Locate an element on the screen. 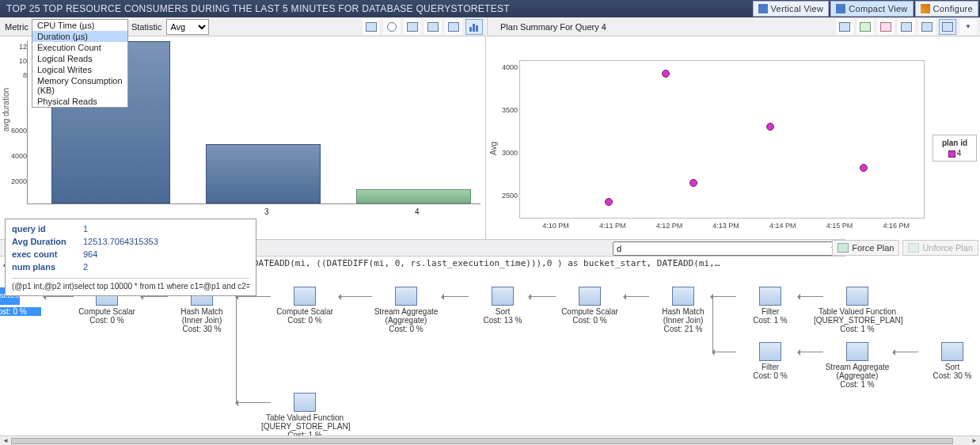 This screenshot has width=980, height=445. tt-sql: (@p1 int,@p2 int)select top 10000 * from… is located at coordinates (131, 284).